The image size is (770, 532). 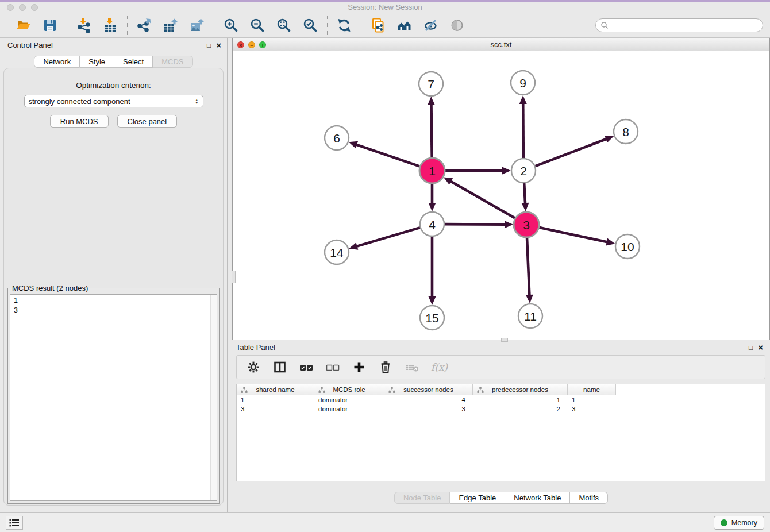 What do you see at coordinates (257, 25) in the screenshot?
I see `zoom-out-icon` at bounding box center [257, 25].